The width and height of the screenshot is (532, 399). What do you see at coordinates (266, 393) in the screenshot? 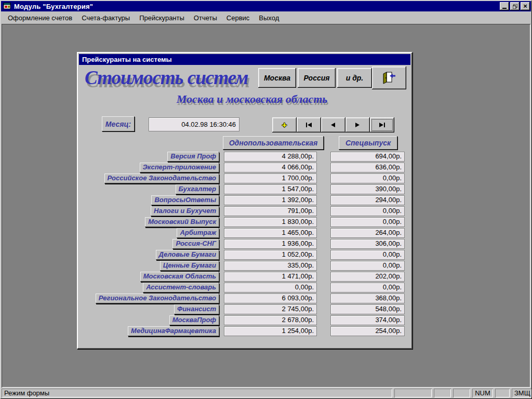
I see `status-bar: Режим формы NUM ЗМЩ` at bounding box center [266, 393].